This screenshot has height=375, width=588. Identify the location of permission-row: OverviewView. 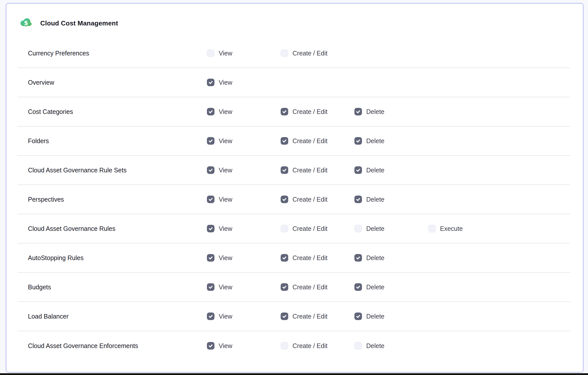
(294, 83).